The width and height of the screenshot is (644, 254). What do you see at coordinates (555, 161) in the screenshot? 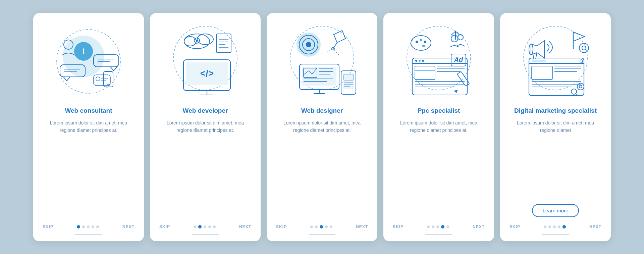
I see `card-body-digital-marketing: Lorem ipsum dolor sit dim amet, mea regi…` at bounding box center [555, 161].